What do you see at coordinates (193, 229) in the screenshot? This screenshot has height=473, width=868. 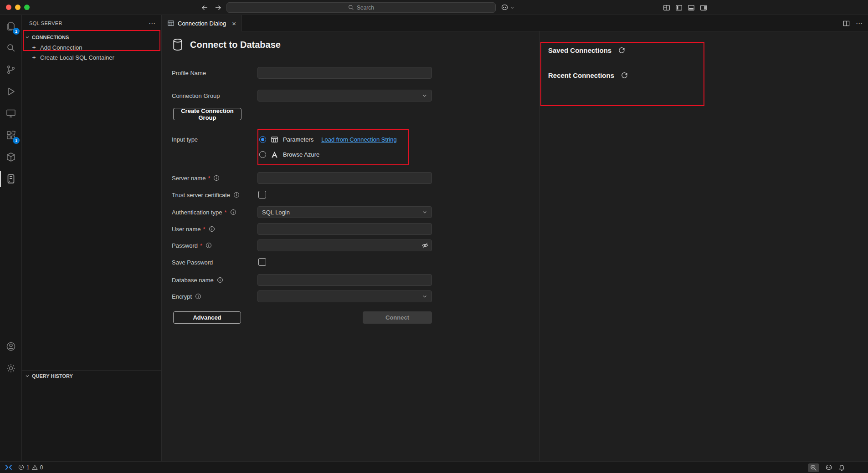 I see `user-name-label: User name *` at bounding box center [193, 229].